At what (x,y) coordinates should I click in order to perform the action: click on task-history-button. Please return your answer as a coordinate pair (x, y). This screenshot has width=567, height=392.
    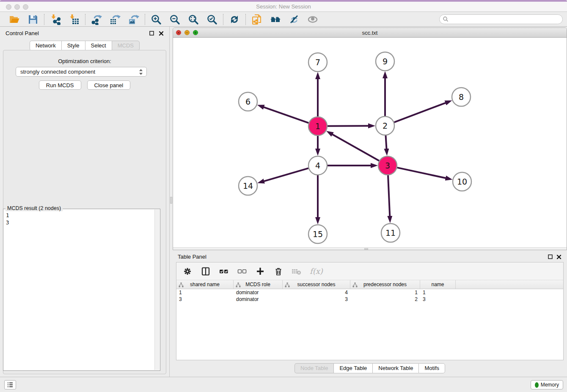
    Looking at the image, I should click on (10, 385).